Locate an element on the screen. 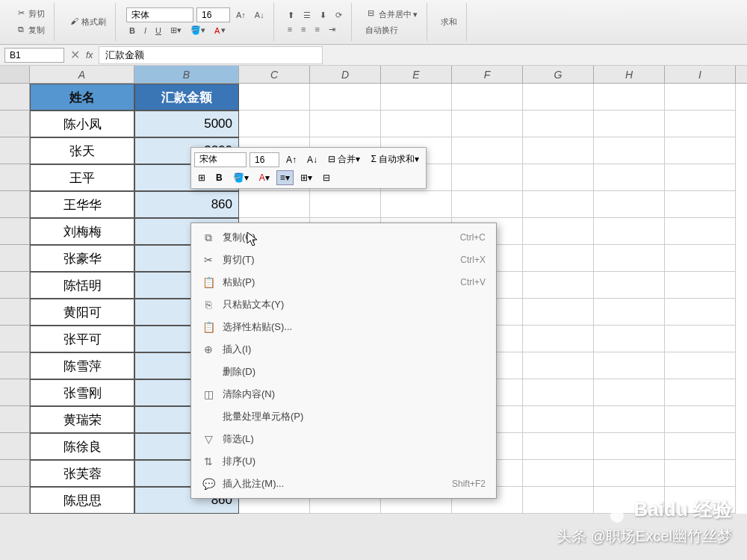 This screenshot has height=560, width=747. copy-button: ⧉复制 is located at coordinates (30, 31).